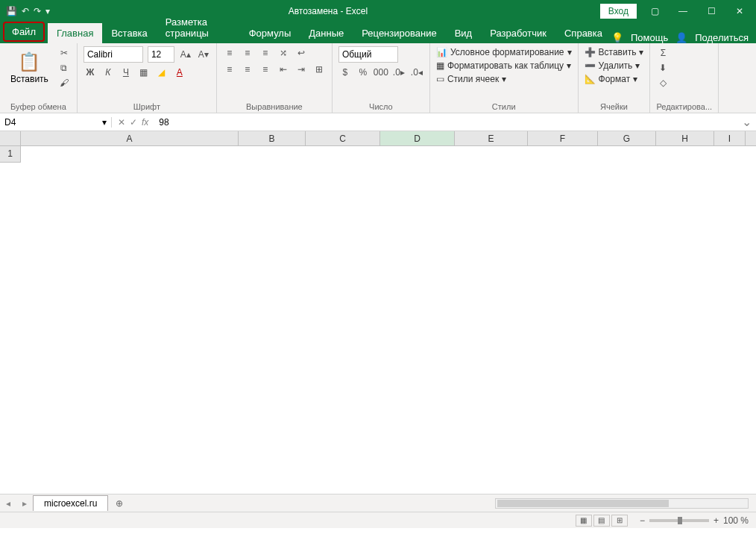 This screenshot has width=756, height=537. What do you see at coordinates (204, 54) in the screenshot?
I see `decrease-font-icon: A▾` at bounding box center [204, 54].